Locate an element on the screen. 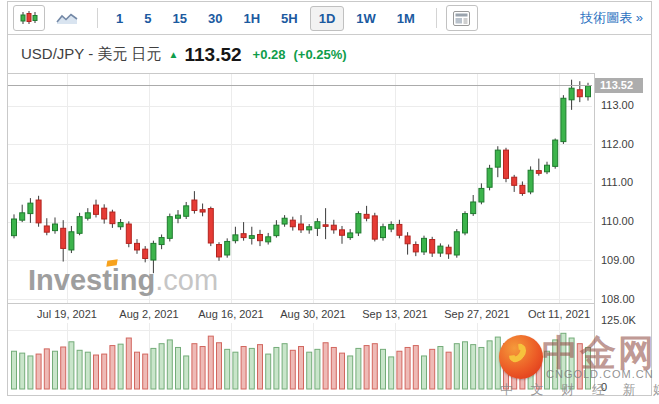 Image resolution: width=659 pixels, height=404 pixels. x-axis-label: Sep 27, 2021 is located at coordinates (477, 314).